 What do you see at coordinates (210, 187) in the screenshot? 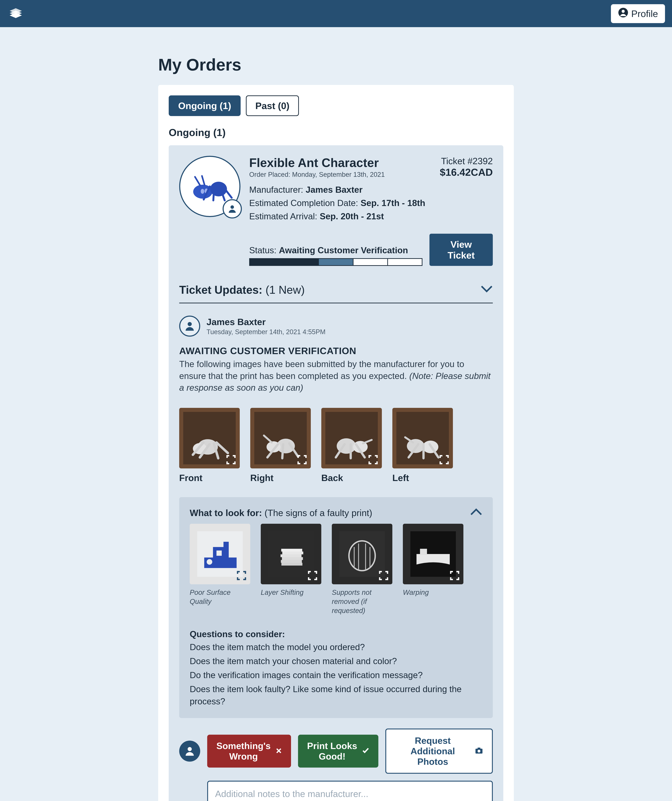
I see `ant-model-icon` at bounding box center [210, 187].